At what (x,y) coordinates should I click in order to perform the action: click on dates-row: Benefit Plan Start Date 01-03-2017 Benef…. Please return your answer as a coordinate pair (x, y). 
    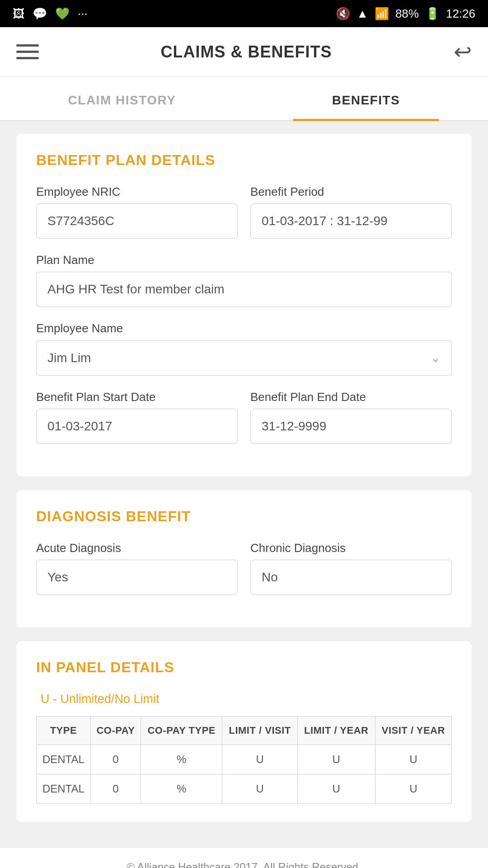
    Looking at the image, I should click on (244, 417).